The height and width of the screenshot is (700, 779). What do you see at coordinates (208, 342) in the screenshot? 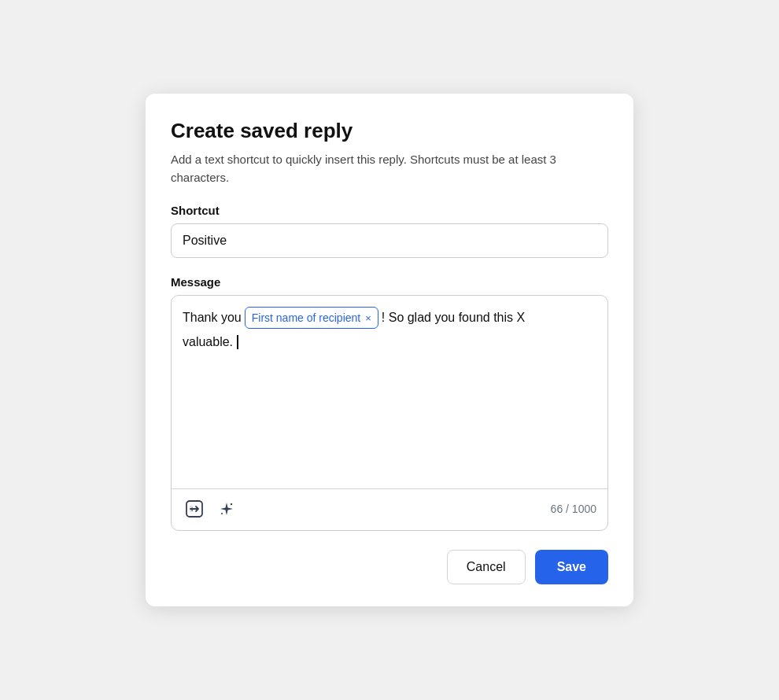
I see `message-text-line2: valuable.` at bounding box center [208, 342].